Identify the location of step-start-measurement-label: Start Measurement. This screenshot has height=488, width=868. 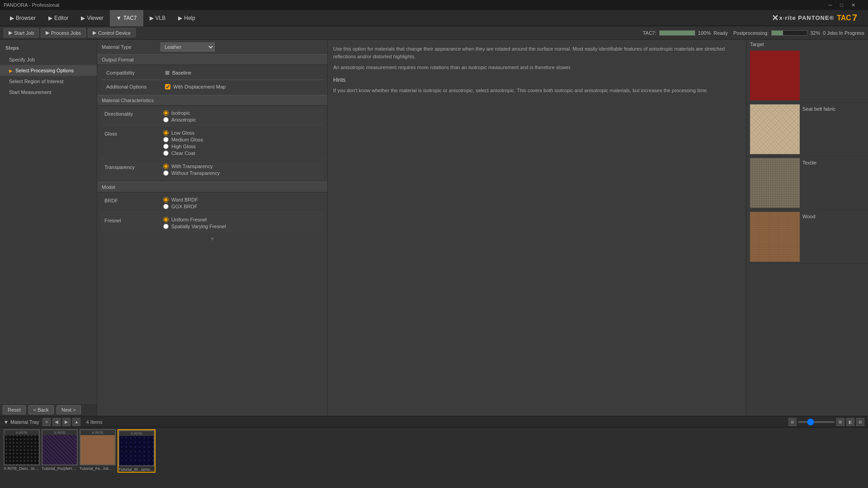
(30, 92).